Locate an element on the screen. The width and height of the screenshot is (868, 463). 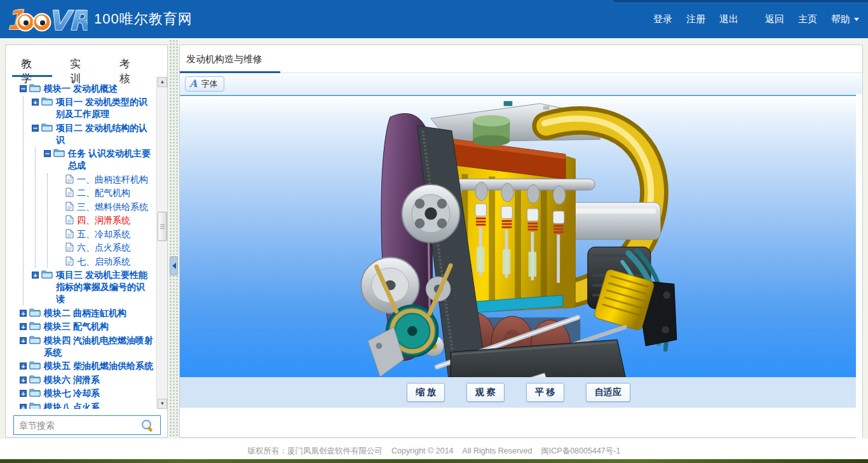
tree-item: –模块一 发动机概述 is located at coordinates (86, 89).